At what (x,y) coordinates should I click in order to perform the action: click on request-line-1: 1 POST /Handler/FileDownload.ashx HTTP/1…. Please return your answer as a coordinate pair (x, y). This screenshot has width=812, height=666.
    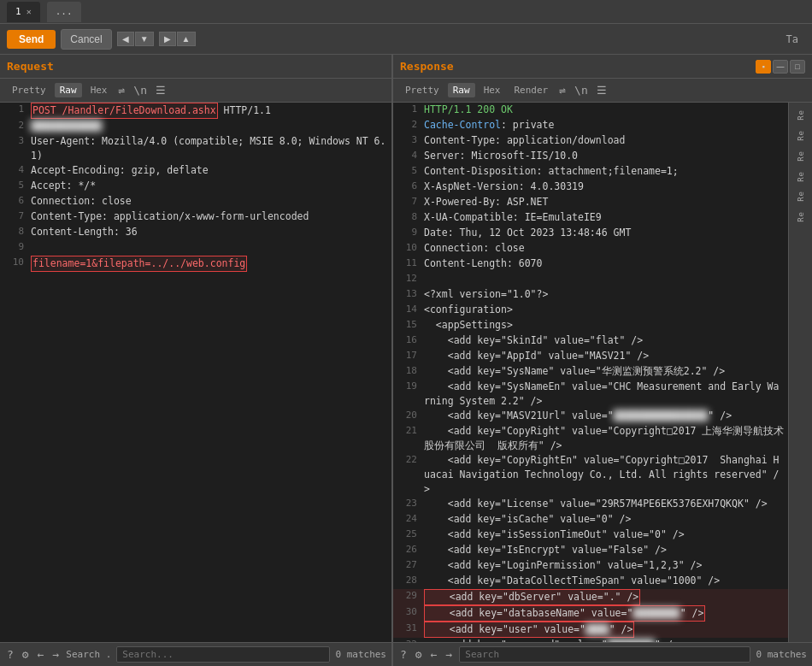
    Looking at the image, I should click on (196, 111).